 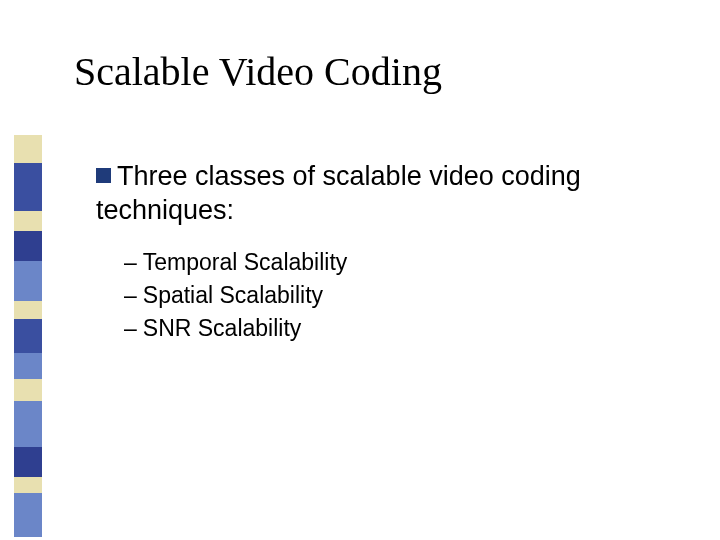 I want to click on sub-bullet-text: Temporal Scalability, so click(x=246, y=262).